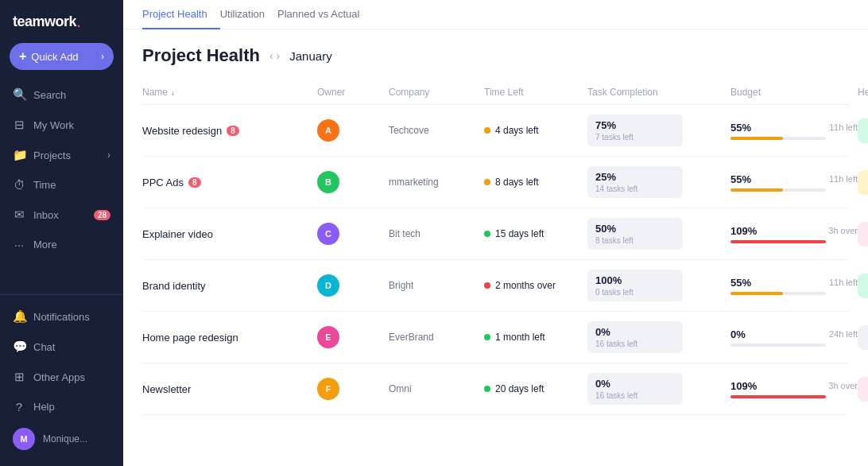 Image resolution: width=868 pixels, height=466 pixels. What do you see at coordinates (62, 95) in the screenshot?
I see `sidebar-item-search: 🔍 Search` at bounding box center [62, 95].